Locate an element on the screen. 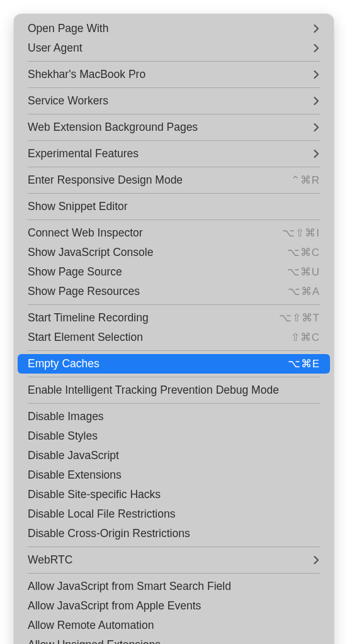 The height and width of the screenshot is (644, 347). menu-item-user-agent: User Agent is located at coordinates (174, 48).